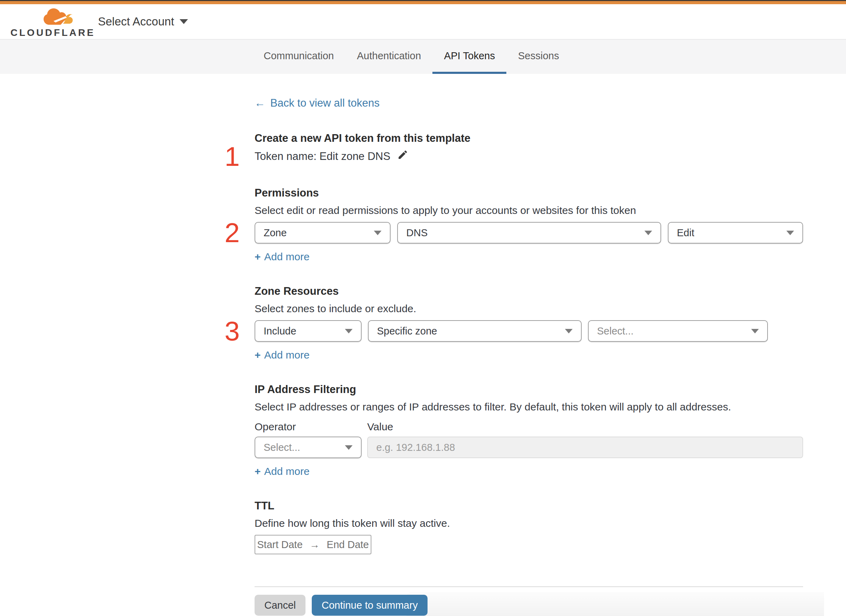  Describe the element at coordinates (423, 22) in the screenshot. I see `app-header: CLOUDFLARE Select Account` at that location.